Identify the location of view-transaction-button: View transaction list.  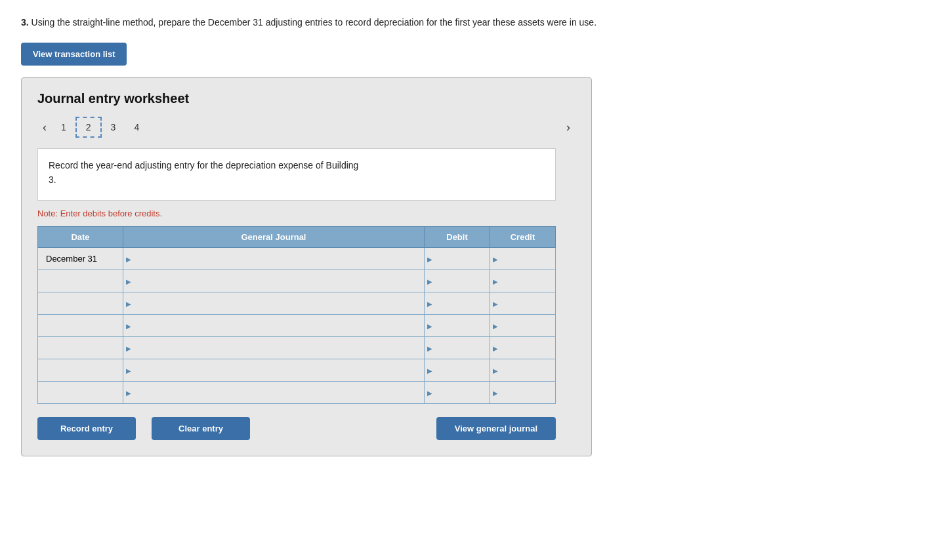
(73, 54).